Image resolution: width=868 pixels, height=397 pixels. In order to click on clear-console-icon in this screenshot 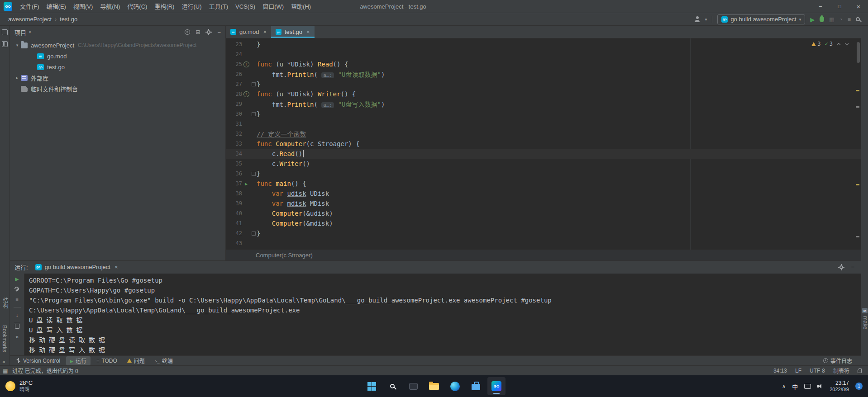, I will do `click(17, 326)`.